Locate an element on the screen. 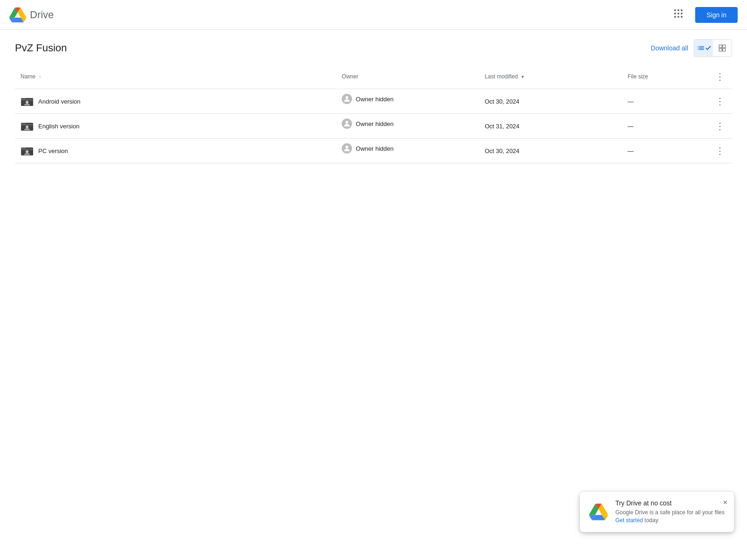  last-modified-cell: Oct 31, 2024 is located at coordinates (550, 126).